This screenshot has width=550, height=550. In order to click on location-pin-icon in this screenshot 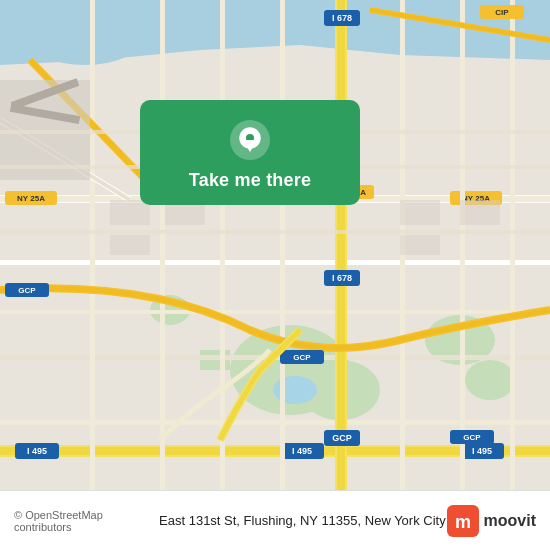, I will do `click(250, 140)`.